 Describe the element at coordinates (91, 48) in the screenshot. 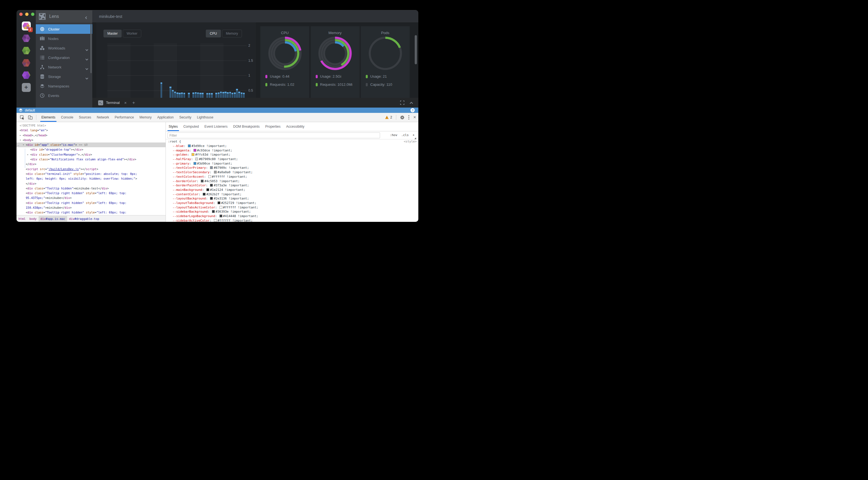

I see `sidebar-scrollbar` at that location.